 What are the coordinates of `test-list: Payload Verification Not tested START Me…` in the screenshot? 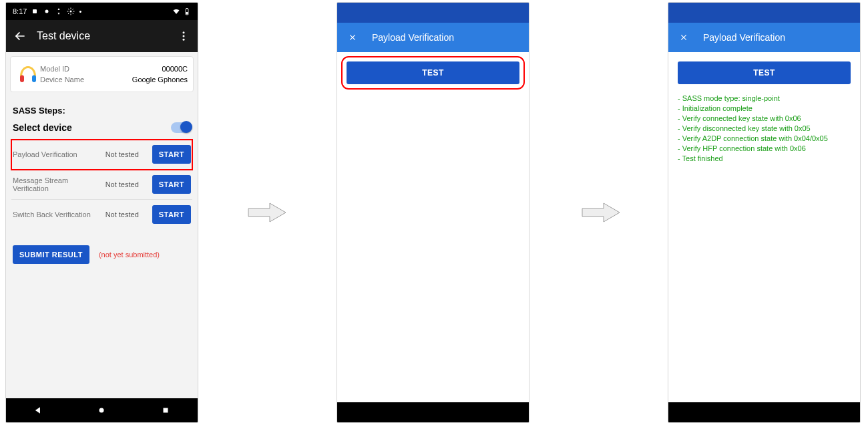 It's located at (101, 184).